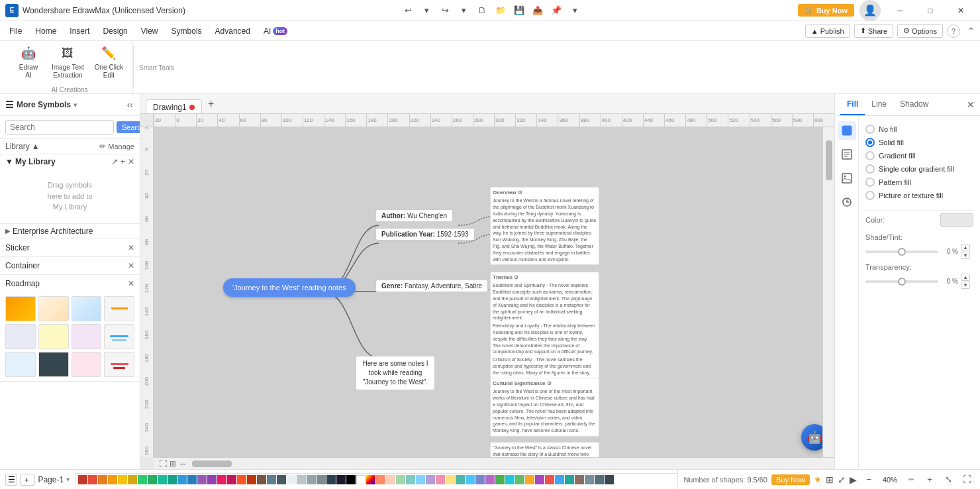  Describe the element at coordinates (123, 162) in the screenshot. I see `my-library-add: +` at that location.